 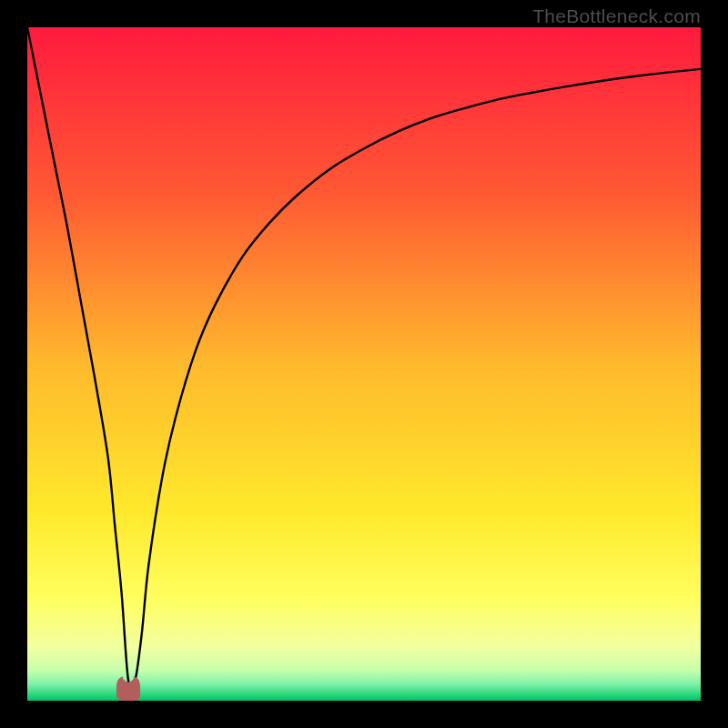 I want to click on watermark-text: TheBottleneck.com, so click(x=617, y=16).